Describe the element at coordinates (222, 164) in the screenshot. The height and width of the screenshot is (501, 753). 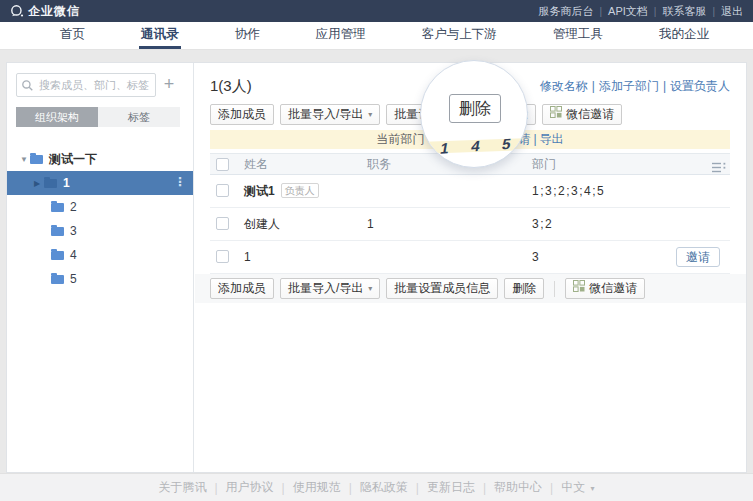
I see `select-all-checkbox` at that location.